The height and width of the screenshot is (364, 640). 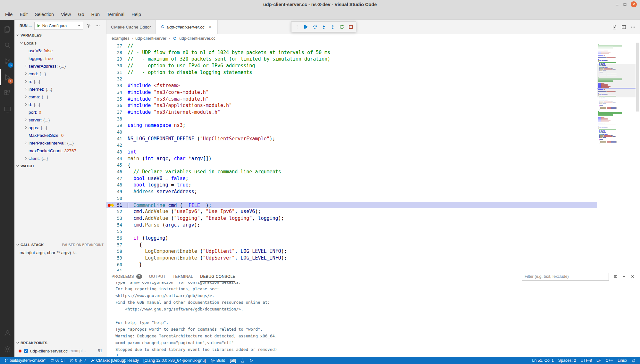 What do you see at coordinates (362, 185) in the screenshot?
I see `code-text: bool logging = true;` at bounding box center [362, 185].